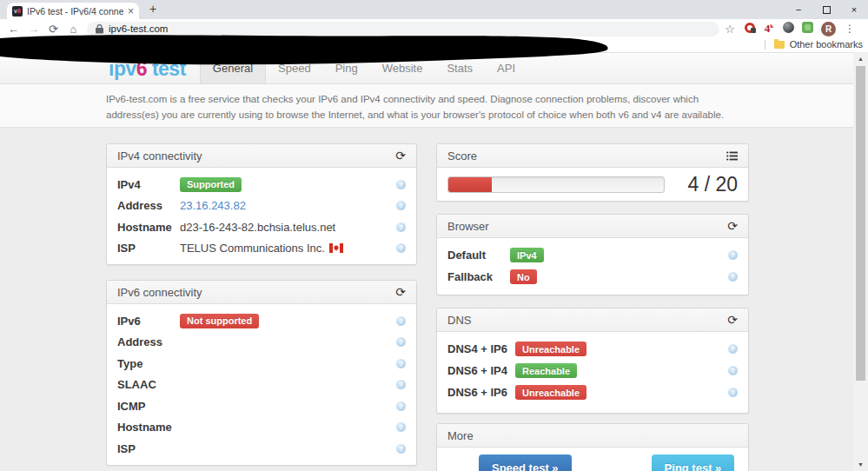  What do you see at coordinates (826, 10) in the screenshot?
I see `window-controls: − ×` at bounding box center [826, 10].